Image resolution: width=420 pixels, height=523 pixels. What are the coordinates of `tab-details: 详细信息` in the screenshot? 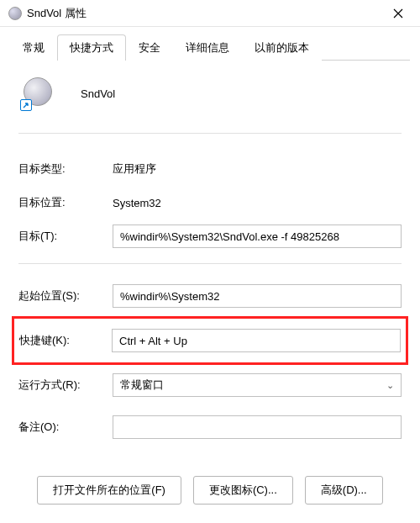 It's located at (207, 47).